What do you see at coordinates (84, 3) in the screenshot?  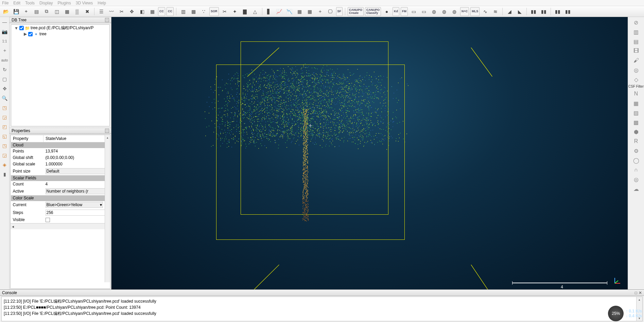 I see `menu-3dviews: 3D Views` at bounding box center [84, 3].